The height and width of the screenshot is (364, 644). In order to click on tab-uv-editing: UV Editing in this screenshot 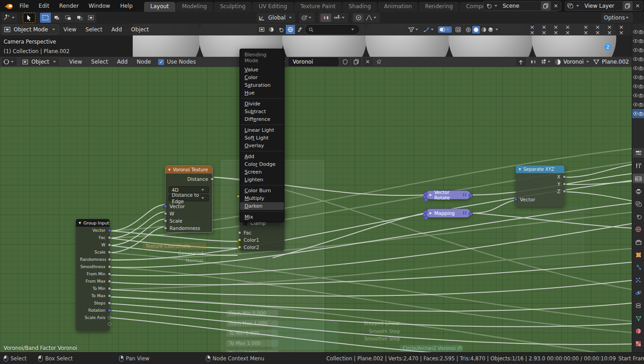, I will do `click(273, 7)`.